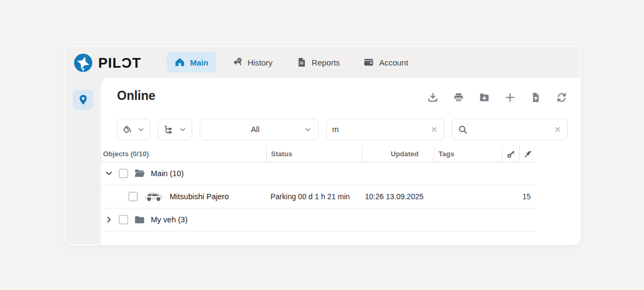 Image resolution: width=644 pixels, height=290 pixels. I want to click on map-pin-button, so click(83, 100).